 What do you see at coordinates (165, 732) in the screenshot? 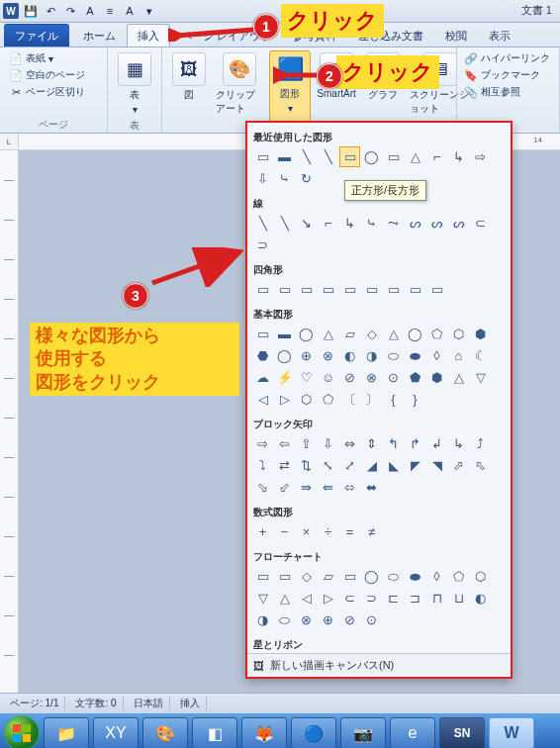
I see `task-app-paint: 🎨` at bounding box center [165, 732].